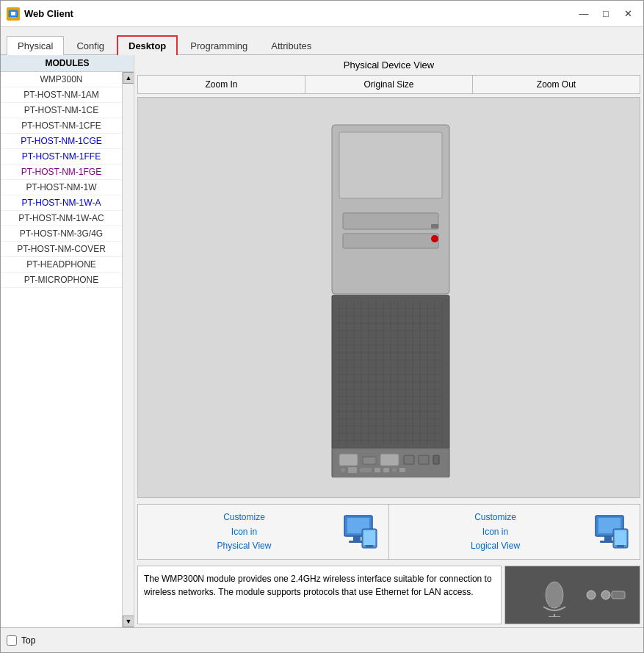 The height and width of the screenshot is (653, 644). What do you see at coordinates (584, 14) in the screenshot?
I see `minimize-button: —` at bounding box center [584, 14].